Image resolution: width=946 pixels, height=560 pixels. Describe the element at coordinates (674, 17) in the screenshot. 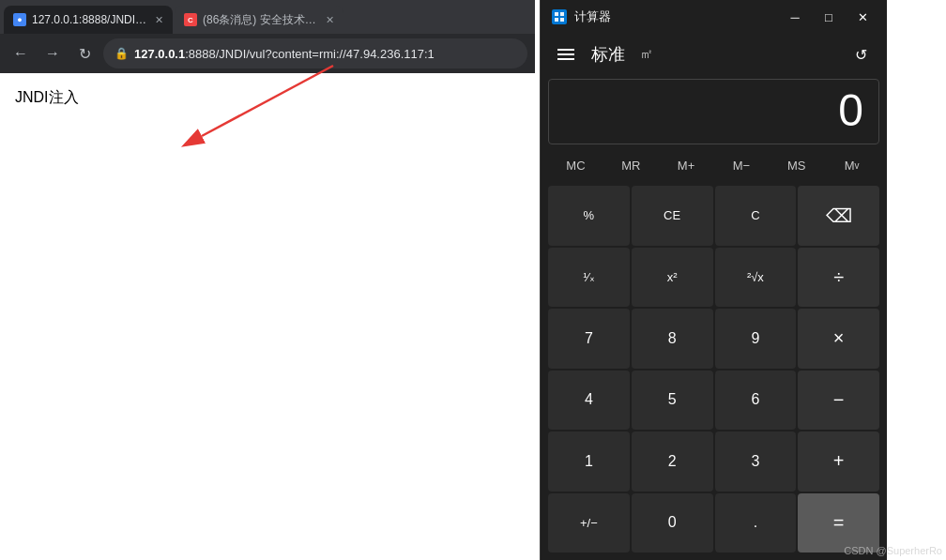

I see `calc-title: 计算器` at that location.